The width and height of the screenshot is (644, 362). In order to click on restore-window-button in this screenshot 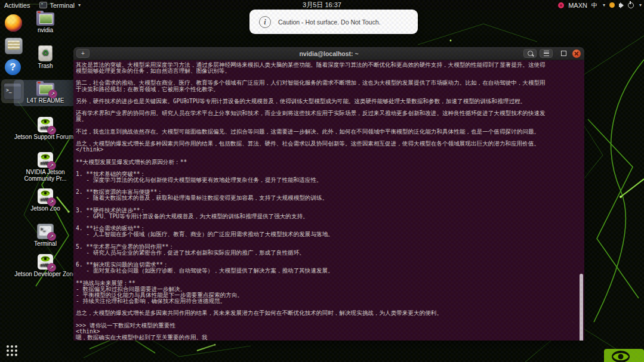, I will do `click(563, 54)`.